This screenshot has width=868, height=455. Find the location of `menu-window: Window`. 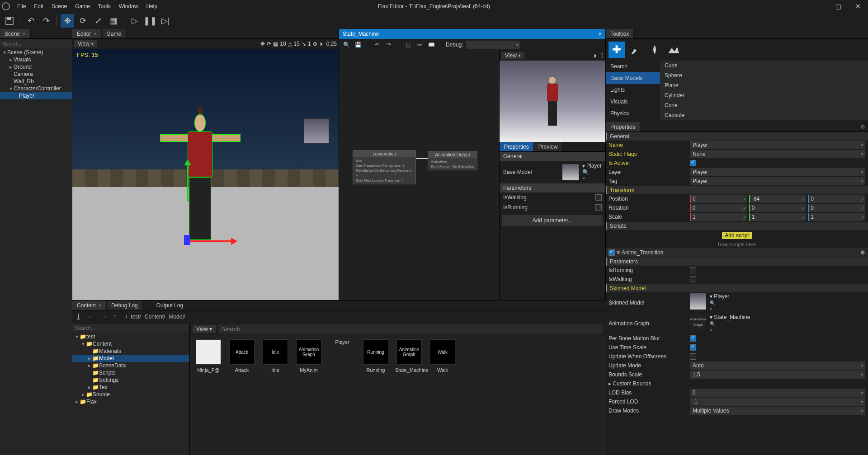

menu-window: Window is located at coordinates (128, 6).